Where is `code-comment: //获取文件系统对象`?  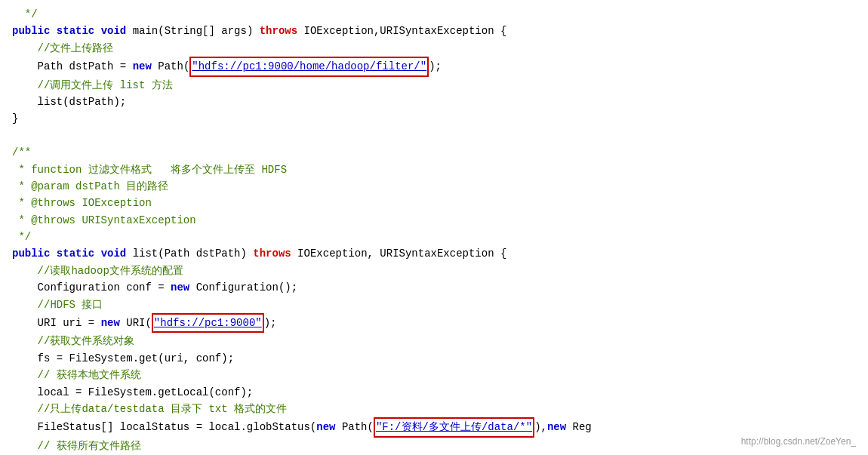 code-comment: //获取文件系统对象 is located at coordinates (73, 341).